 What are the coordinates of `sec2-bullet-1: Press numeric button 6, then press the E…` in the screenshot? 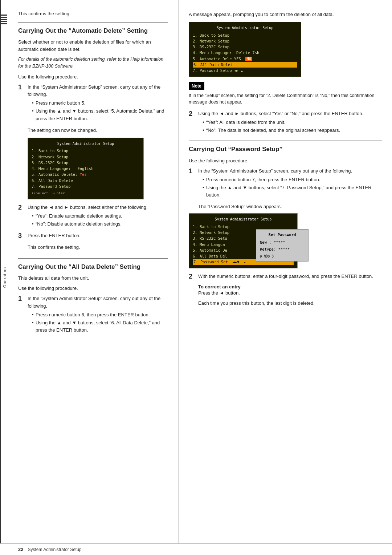 It's located at (100, 315).